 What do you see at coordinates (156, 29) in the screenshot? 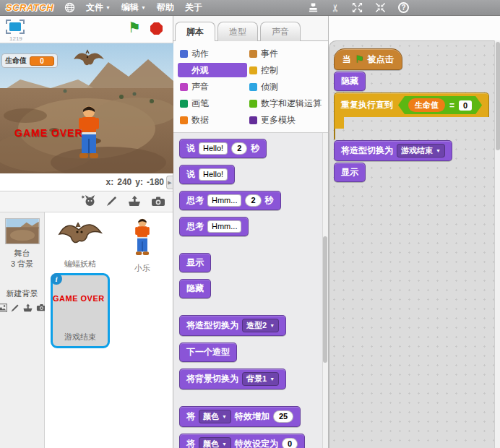
I see `stop-button` at bounding box center [156, 29].